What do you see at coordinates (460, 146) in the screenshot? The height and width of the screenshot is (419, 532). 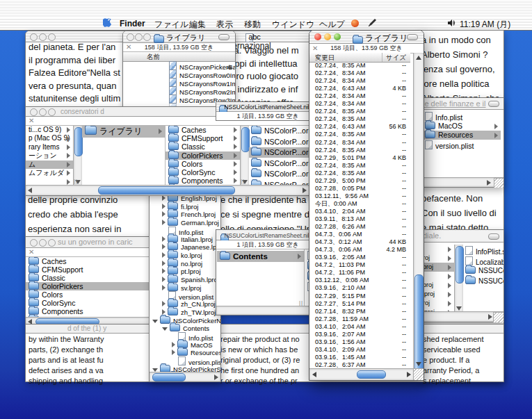 I see `list-item: version.plist` at bounding box center [460, 146].